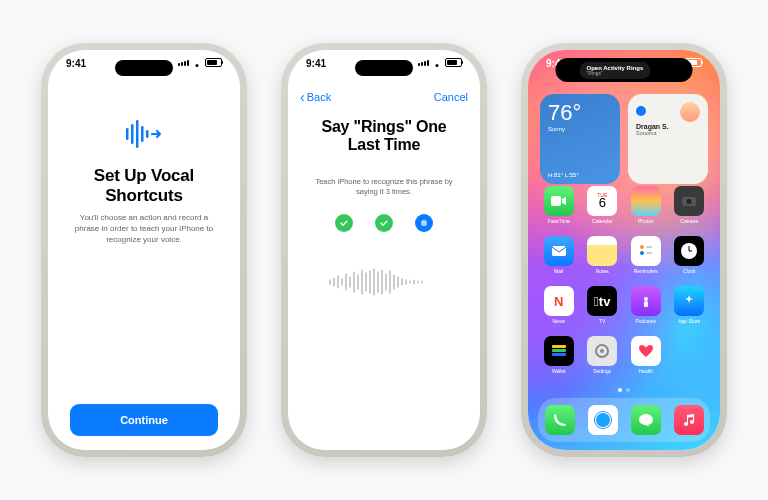  I want to click on app-wallet: Wallet, so click(559, 355).